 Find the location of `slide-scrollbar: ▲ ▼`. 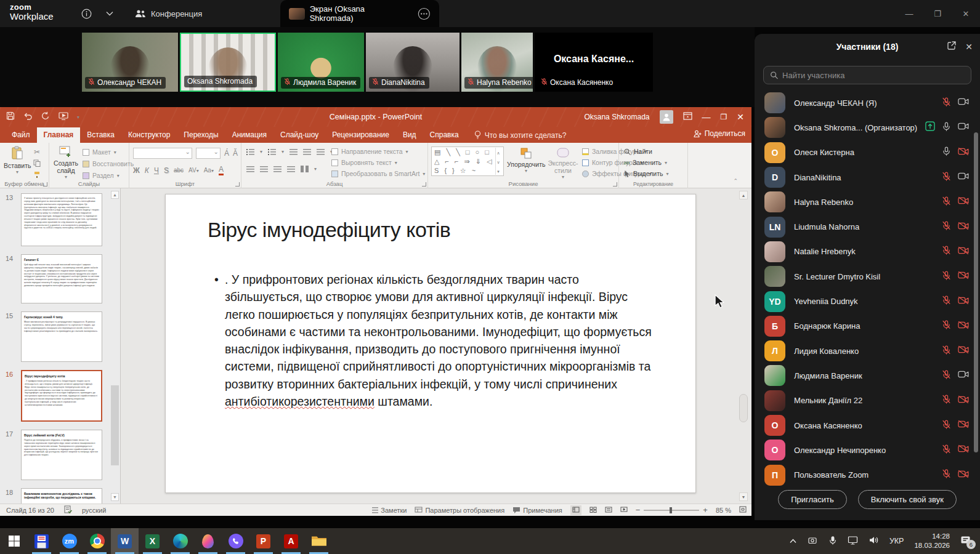

slide-scrollbar: ▲ ▼ is located at coordinates (743, 346).